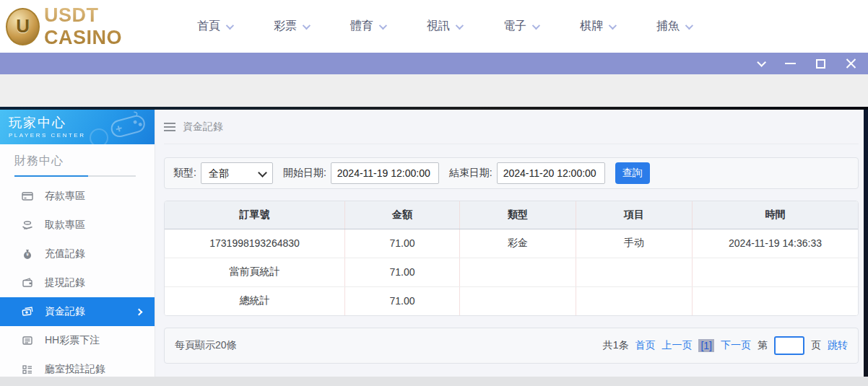 Image resolution: width=868 pixels, height=386 pixels. Describe the element at coordinates (255, 215) in the screenshot. I see `col-order-number: 訂單號` at that location.